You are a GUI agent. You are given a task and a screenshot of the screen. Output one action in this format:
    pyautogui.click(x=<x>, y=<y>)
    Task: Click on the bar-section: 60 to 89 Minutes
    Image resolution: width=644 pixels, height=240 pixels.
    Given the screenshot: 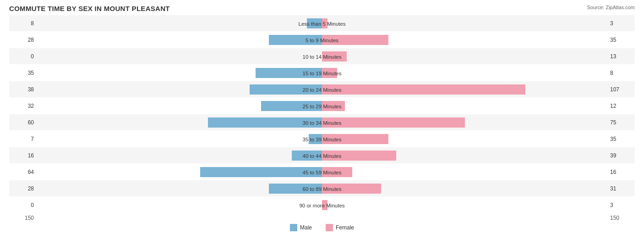 What is the action you would take?
    pyautogui.click(x=322, y=188)
    